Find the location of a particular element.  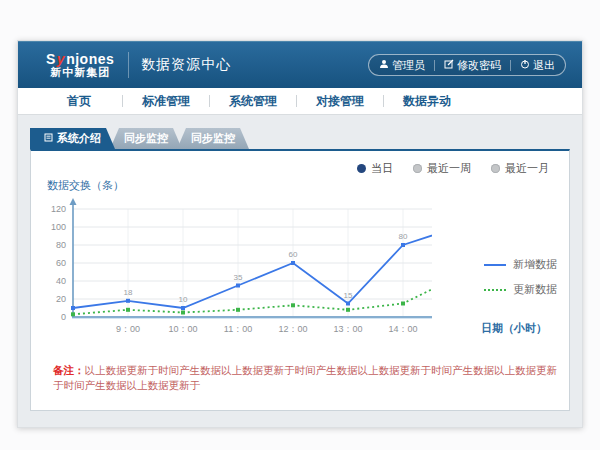

legend-new-data: 新增数据 is located at coordinates (520, 264).